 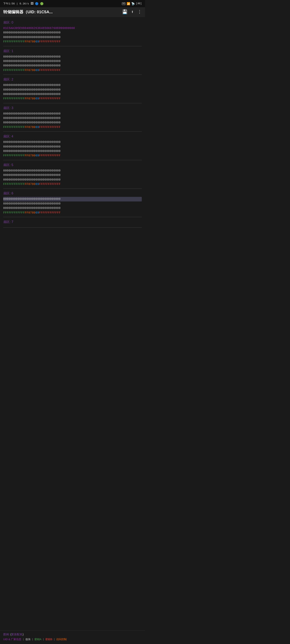 What do you see at coordinates (73, 142) in the screenshot?
I see `sector-4-line-0: 00000000000000000000000000000000` at bounding box center [73, 142].